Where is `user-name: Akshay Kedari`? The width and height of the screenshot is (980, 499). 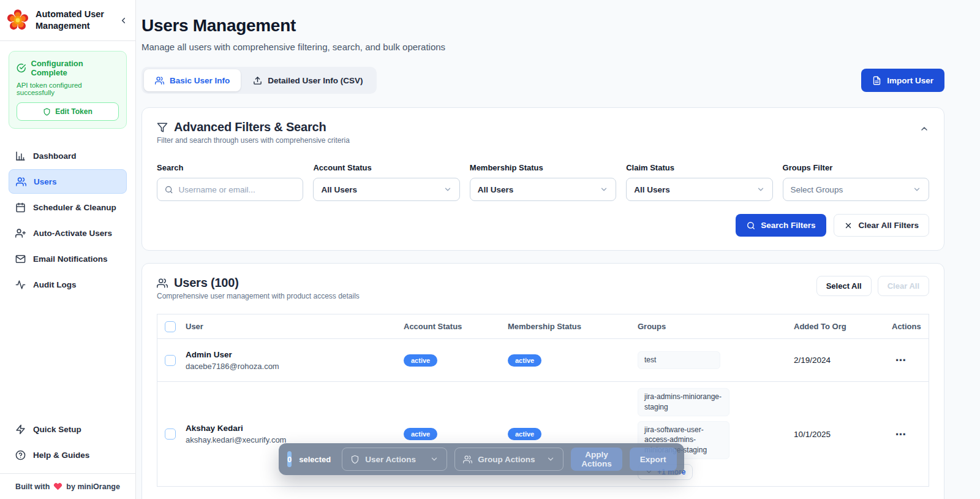
user-name: Akshay Kedari is located at coordinates (295, 428).